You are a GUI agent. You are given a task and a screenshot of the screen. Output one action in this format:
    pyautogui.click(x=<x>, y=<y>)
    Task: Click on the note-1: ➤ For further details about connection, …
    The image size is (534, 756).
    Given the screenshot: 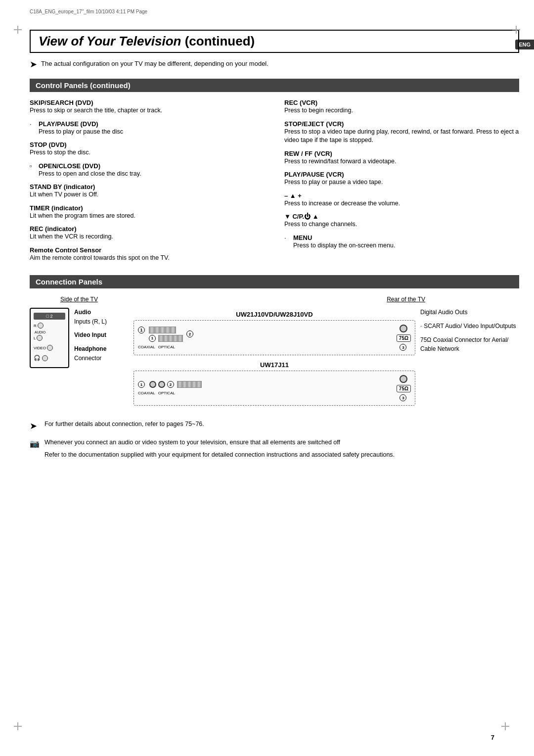 What is the action you would take?
    pyautogui.click(x=274, y=426)
    